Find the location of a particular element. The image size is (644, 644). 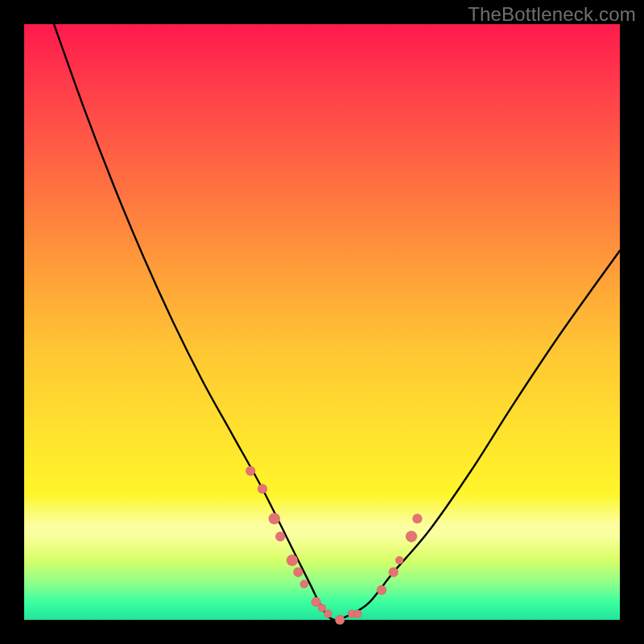

watermark-text: TheBottleneck.com is located at coordinates (552, 14).